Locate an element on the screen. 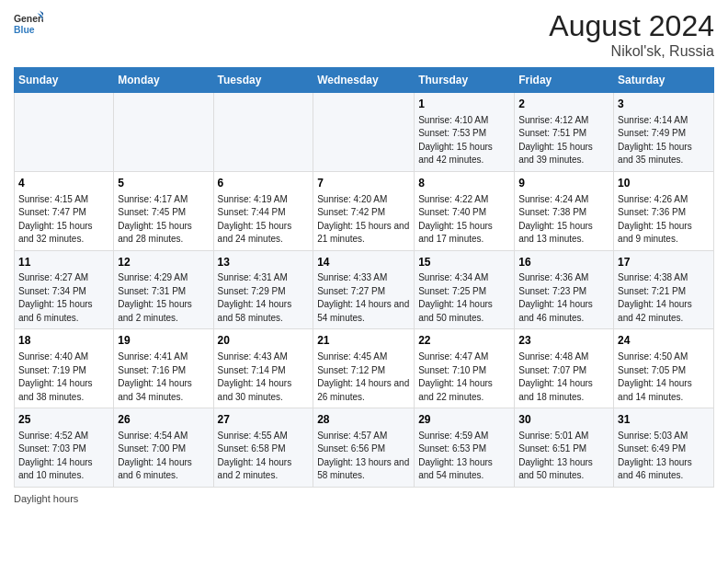 Image resolution: width=728 pixels, height=563 pixels. day-info: Sunrise: 4:59 AM Sunset: 6:53 PM Dayligh… is located at coordinates (464, 456).